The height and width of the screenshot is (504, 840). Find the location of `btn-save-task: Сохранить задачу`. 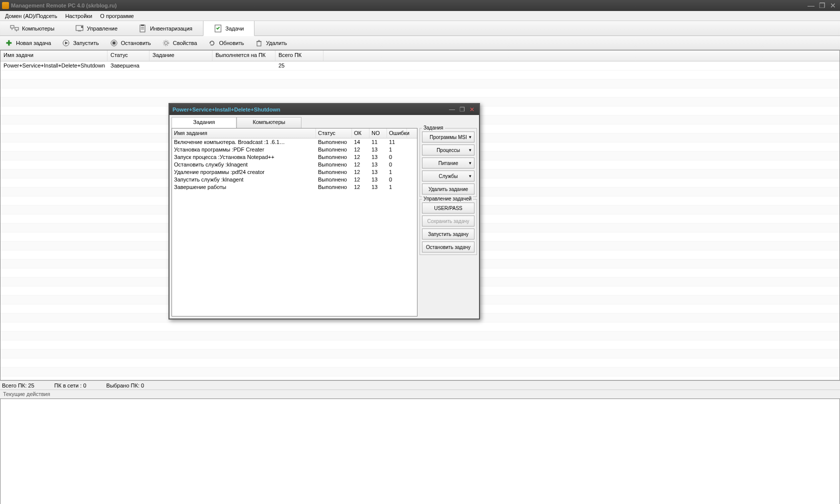

btn-save-task: Сохранить задачу is located at coordinates (448, 221).